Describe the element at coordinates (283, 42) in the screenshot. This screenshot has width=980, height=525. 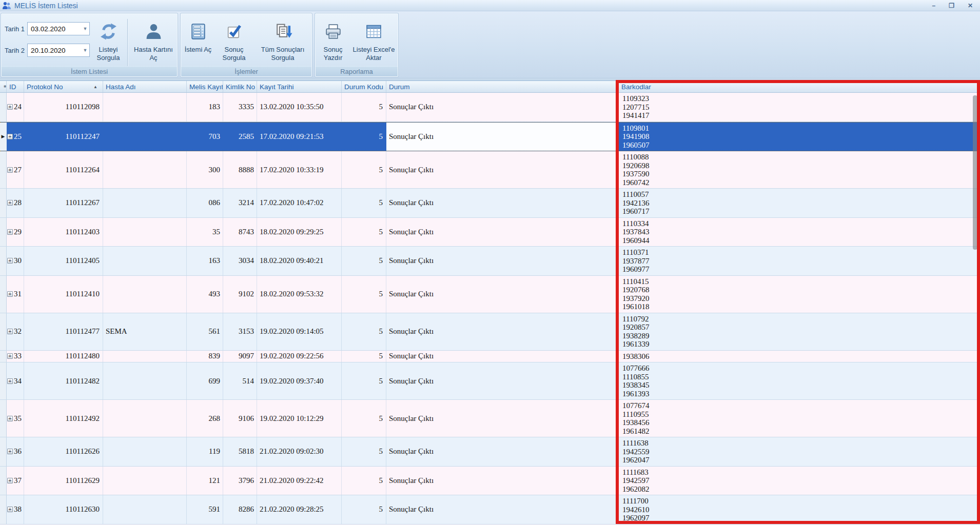
I see `tum-sonuclari-sorgula-button: Tüm Sonuçları Sorgula` at that location.